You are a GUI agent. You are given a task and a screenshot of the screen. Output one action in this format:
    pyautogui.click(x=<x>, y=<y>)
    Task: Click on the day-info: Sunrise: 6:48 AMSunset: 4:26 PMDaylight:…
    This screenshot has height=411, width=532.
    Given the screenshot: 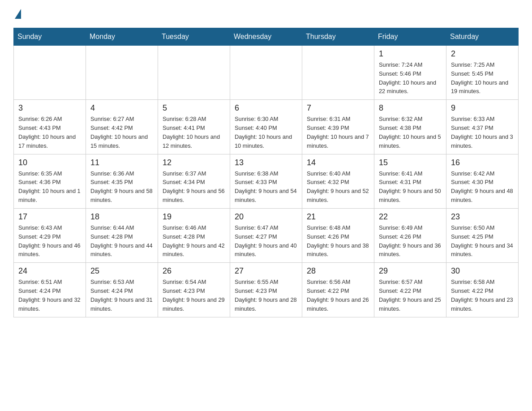 What is the action you would take?
    pyautogui.click(x=338, y=241)
    